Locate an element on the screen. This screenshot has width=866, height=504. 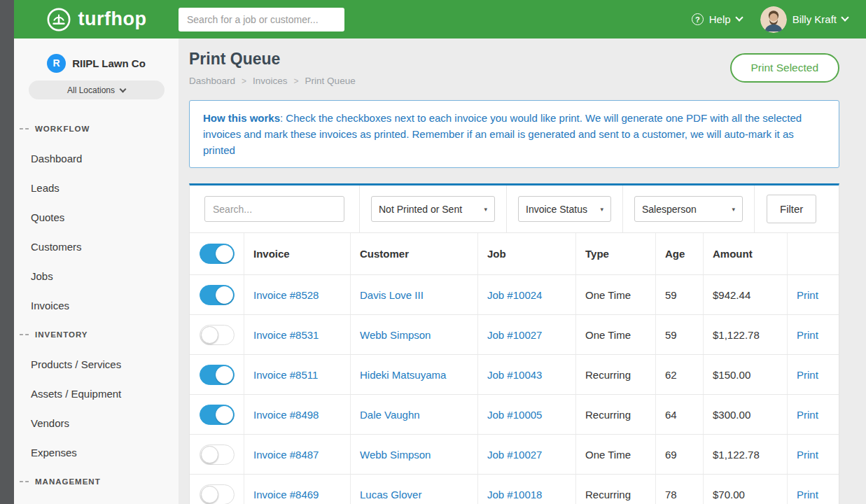
sidebar-item-dashboard: Dashboard is located at coordinates (48, 158).